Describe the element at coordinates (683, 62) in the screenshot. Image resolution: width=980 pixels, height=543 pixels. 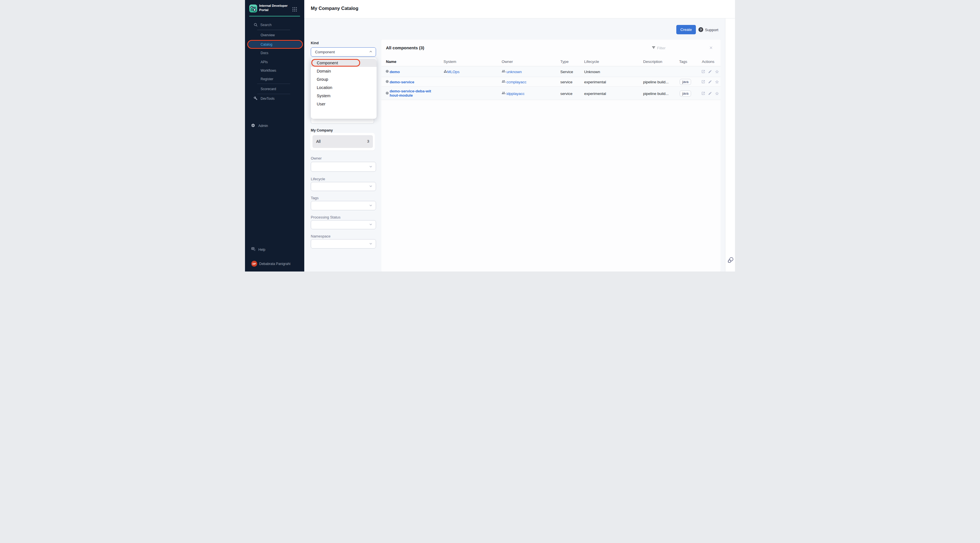
I see `column-header-tags: Tags` at that location.